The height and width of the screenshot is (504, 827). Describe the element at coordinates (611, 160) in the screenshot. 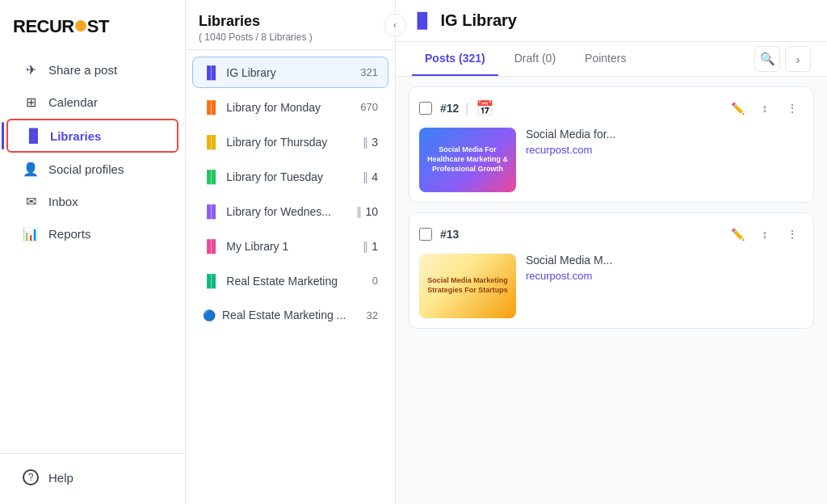

I see `post-content: Social Media For Healthcare Marketing & …` at that location.